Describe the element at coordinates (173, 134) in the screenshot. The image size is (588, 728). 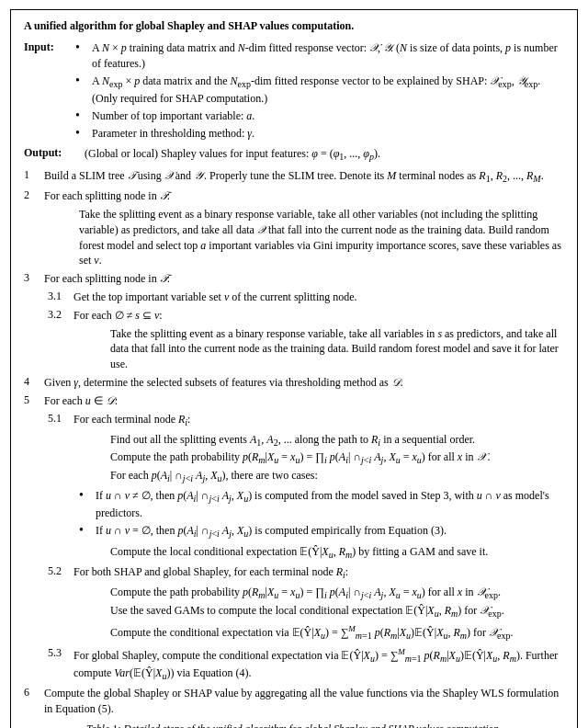
I see `input-item-4: Parameter in thresholding method: γ.` at that location.